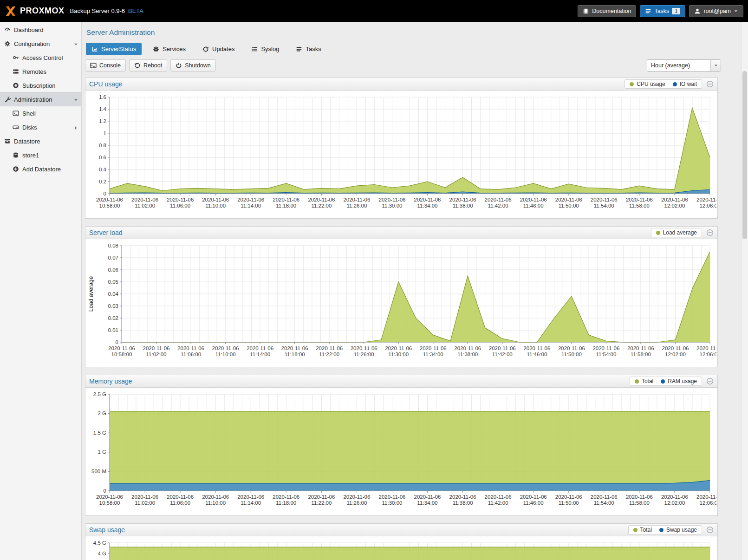 The height and width of the screenshot is (560, 748). Describe the element at coordinates (708, 503) in the screenshot. I see `svg-text: 12:06:00` at that location.